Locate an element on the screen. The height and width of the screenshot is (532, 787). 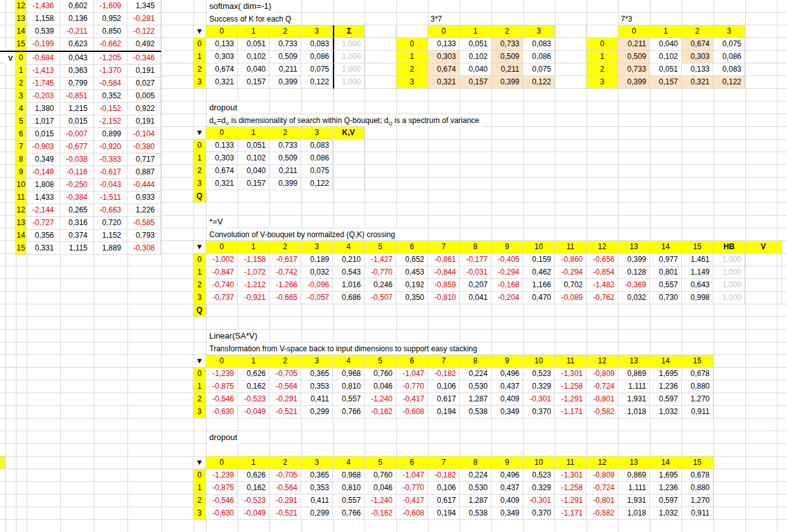
value-cell: 0,162 is located at coordinates (254, 387).